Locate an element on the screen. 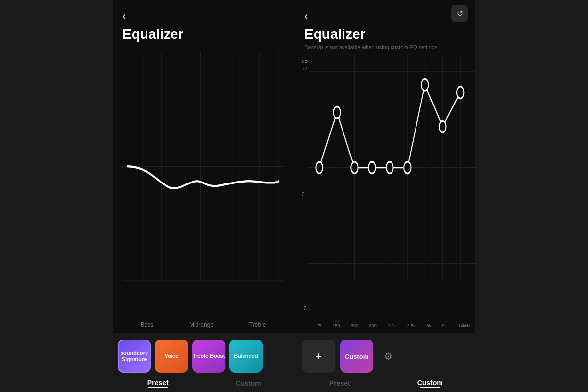  treble-label: Treble Boost is located at coordinates (209, 356).